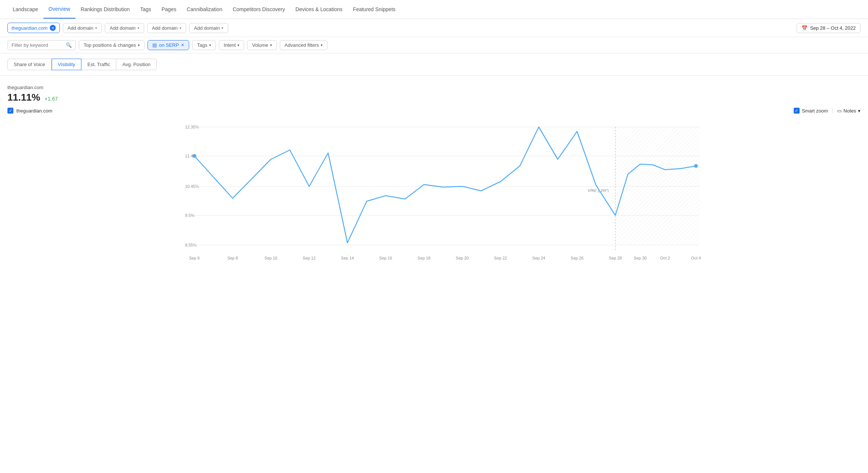 The image size is (868, 473). Describe the element at coordinates (374, 9) in the screenshot. I see `nav-featured-snippets: Featured Snippets` at that location.